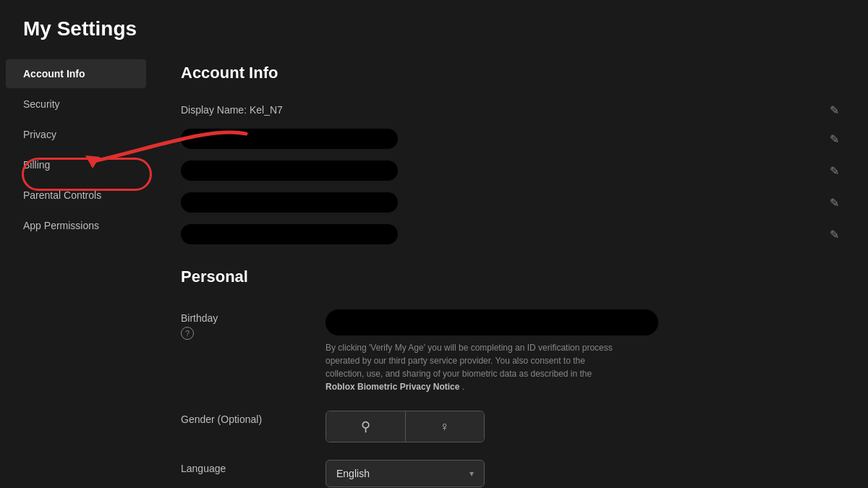 This screenshot has height=488, width=868. I want to click on phone-redacted, so click(289, 202).